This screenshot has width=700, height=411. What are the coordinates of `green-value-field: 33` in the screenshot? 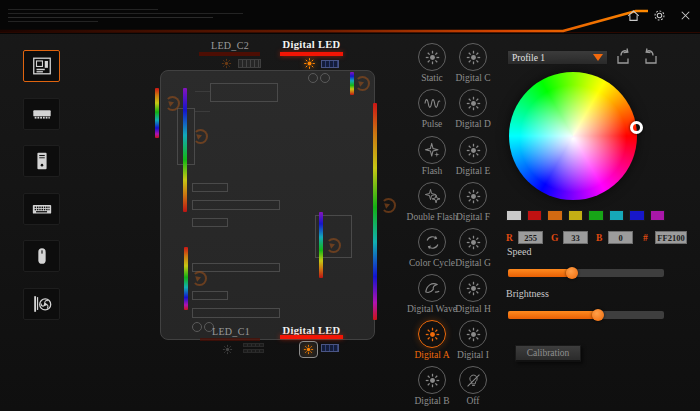 It's located at (576, 238).